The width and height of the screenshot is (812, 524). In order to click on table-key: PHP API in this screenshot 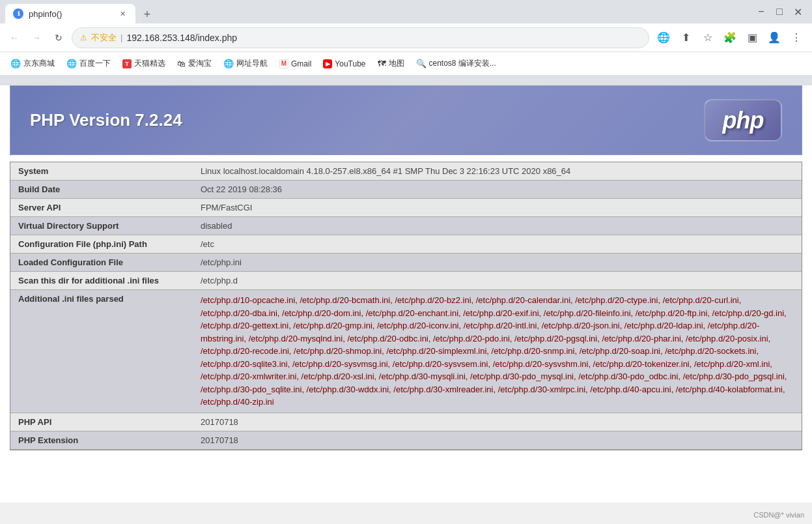, I will do `click(102, 422)`.